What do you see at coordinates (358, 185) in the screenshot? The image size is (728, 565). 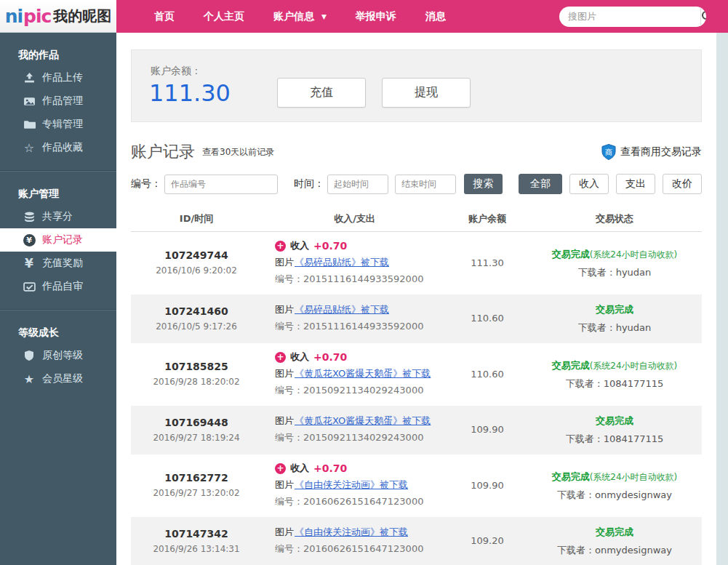 I see `start-time-input` at bounding box center [358, 185].